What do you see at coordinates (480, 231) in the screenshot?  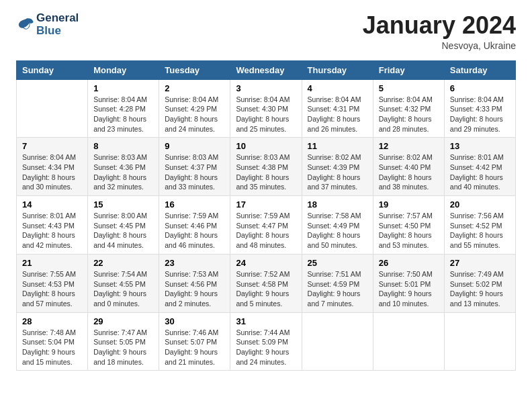 I see `day-info: Sunrise: 7:56 AMSunset: 4:52 PMDaylight:…` at bounding box center [480, 231].